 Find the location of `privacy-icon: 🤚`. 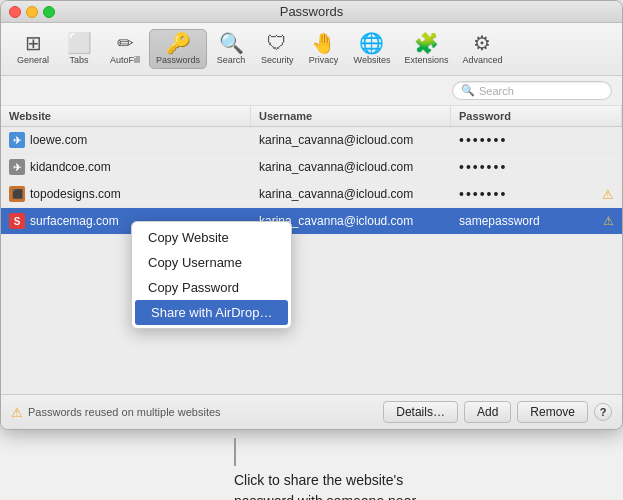

privacy-icon: 🤚 is located at coordinates (324, 43).